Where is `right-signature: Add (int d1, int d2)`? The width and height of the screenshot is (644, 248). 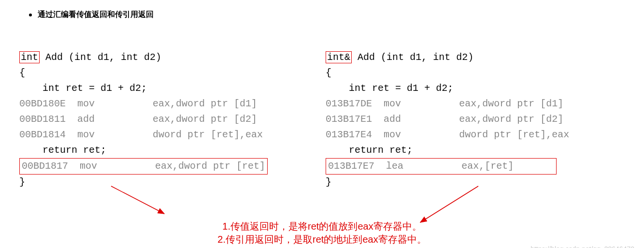 right-signature: Add (int d1, int d2) is located at coordinates (413, 57).